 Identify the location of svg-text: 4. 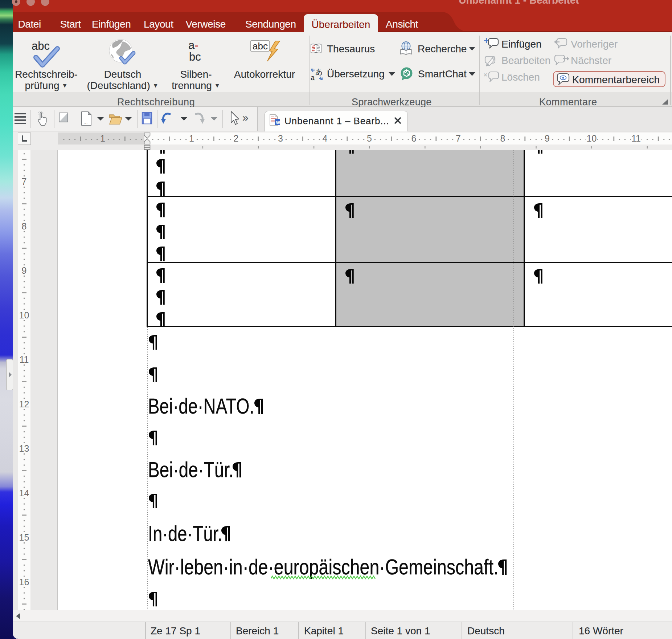
(325, 138).